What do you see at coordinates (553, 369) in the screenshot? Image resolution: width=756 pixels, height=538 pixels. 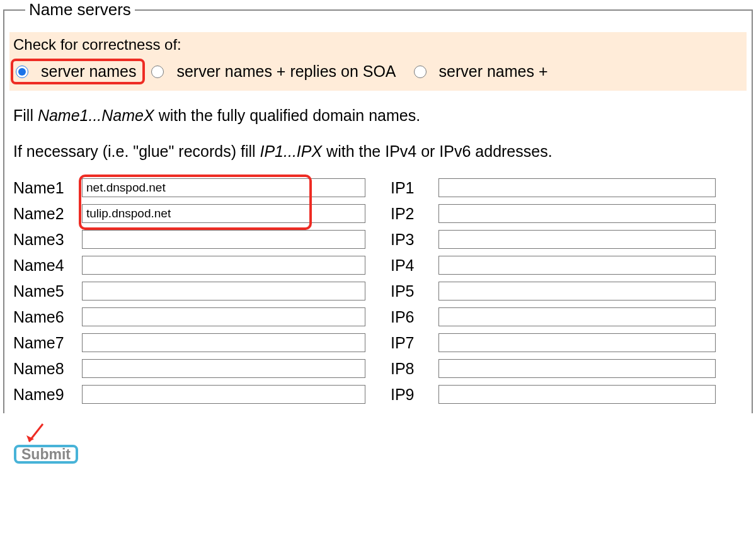 I see `ip-row-8: IP8` at bounding box center [553, 369].